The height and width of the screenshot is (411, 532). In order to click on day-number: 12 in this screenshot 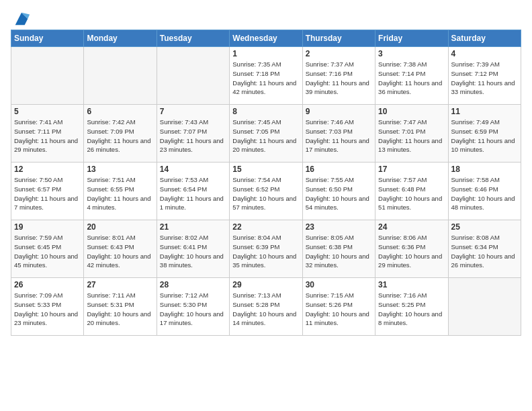, I will do `click(47, 169)`.